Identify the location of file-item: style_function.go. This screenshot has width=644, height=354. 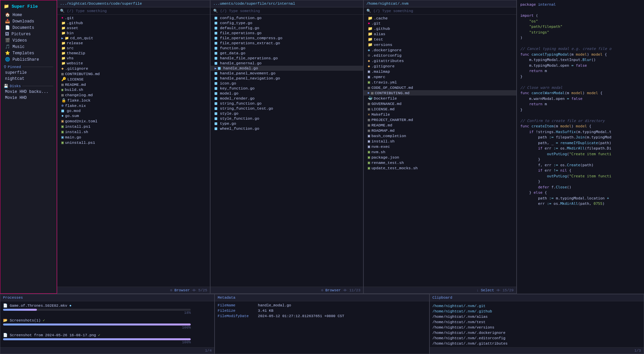
(287, 119).